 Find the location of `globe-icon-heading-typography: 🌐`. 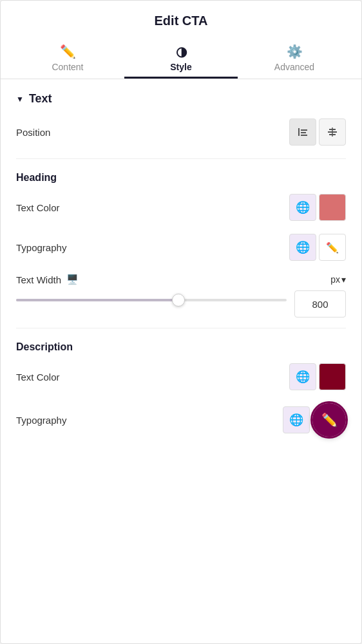

globe-icon-heading-typography: 🌐 is located at coordinates (303, 247).